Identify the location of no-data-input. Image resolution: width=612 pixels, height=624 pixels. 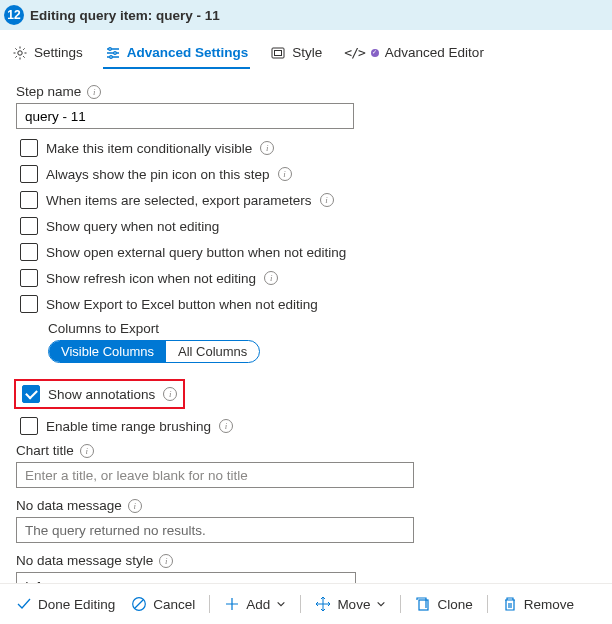
(215, 530).